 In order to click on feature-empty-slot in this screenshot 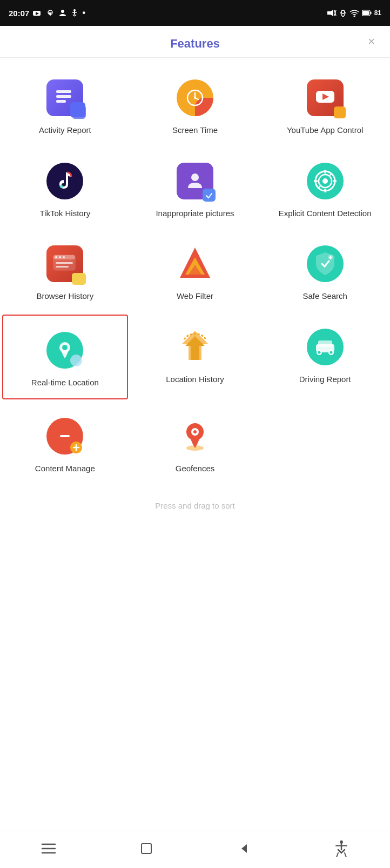, I will do `click(325, 443)`.